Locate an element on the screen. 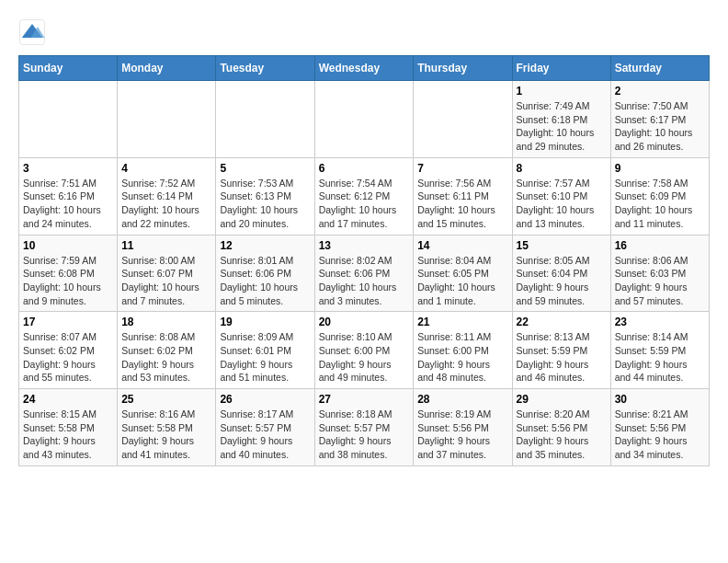  calendar-cell: 8Sunrise: 7:57 AMSunset: 6:10 PMDaylight… is located at coordinates (561, 196).